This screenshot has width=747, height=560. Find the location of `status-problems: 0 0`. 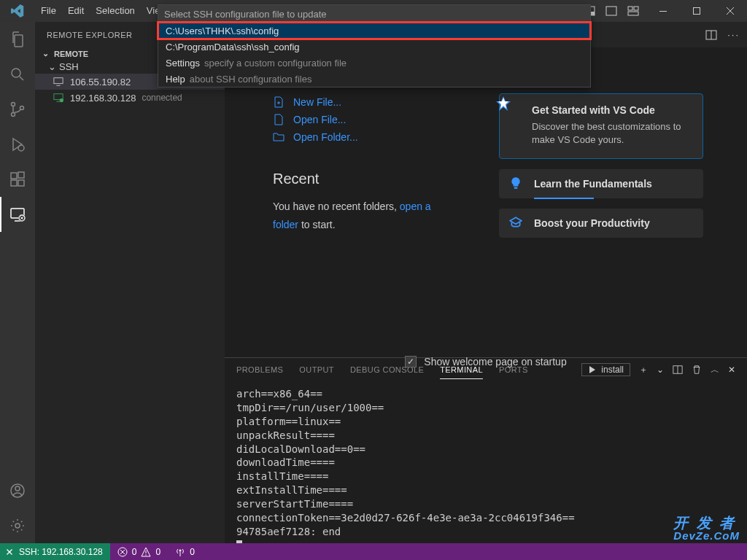

status-problems: 0 0 is located at coordinates (139, 552).